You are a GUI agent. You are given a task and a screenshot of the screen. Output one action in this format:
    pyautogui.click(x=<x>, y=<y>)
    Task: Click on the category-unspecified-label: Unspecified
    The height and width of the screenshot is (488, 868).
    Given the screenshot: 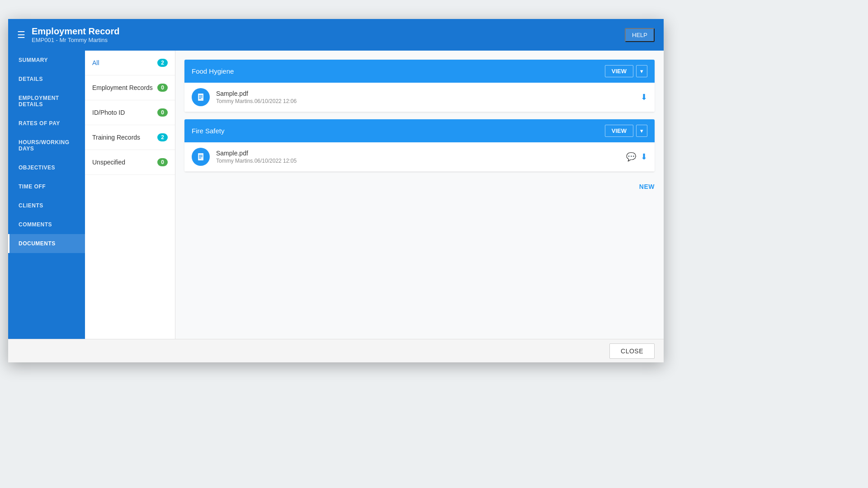 What is the action you would take?
    pyautogui.click(x=108, y=162)
    